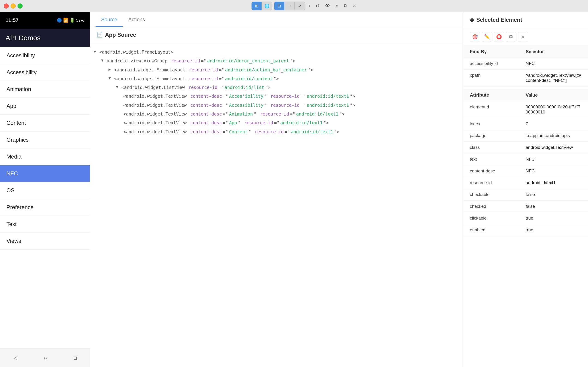  What do you see at coordinates (526, 148) in the screenshot?
I see `attr-row-class: class android.widget.TextView` at bounding box center [526, 148].